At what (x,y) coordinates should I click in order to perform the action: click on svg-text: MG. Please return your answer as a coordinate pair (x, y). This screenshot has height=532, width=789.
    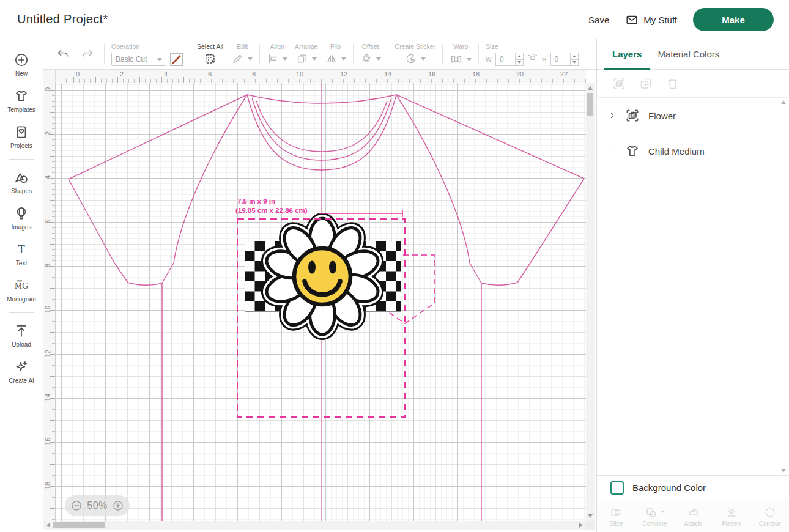
    Looking at the image, I should click on (21, 286).